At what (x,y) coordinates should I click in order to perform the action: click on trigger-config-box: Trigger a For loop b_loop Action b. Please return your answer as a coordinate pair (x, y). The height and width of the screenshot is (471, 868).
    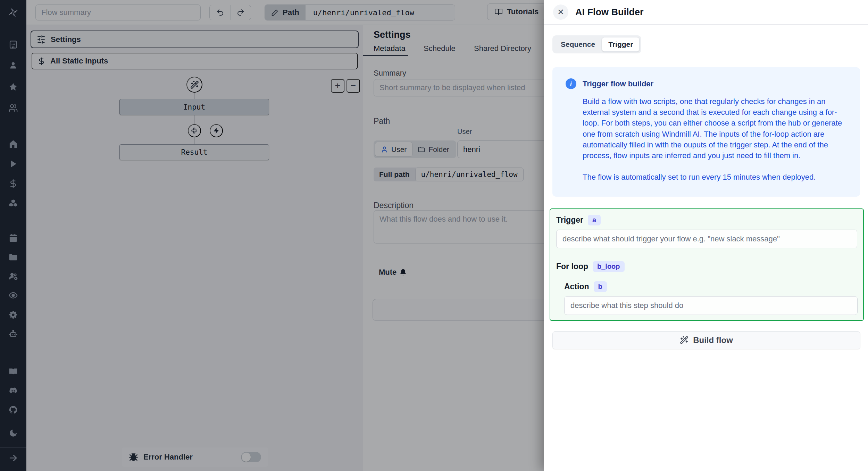
    Looking at the image, I should click on (707, 265).